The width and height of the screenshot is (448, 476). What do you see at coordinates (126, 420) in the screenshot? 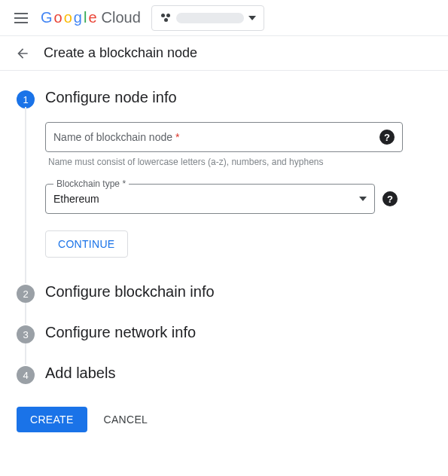
I see `cancel-button: CANCEL` at bounding box center [126, 420].